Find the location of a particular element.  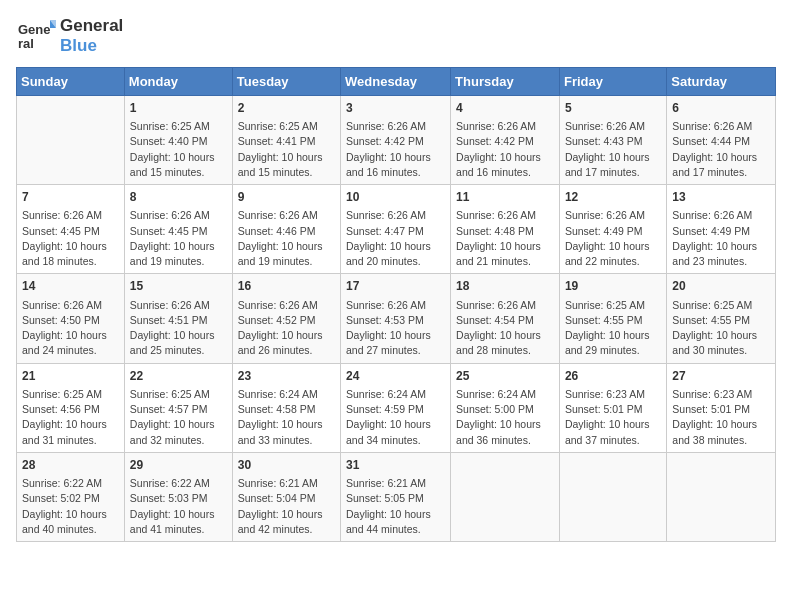

day-number: 5 is located at coordinates (613, 108).